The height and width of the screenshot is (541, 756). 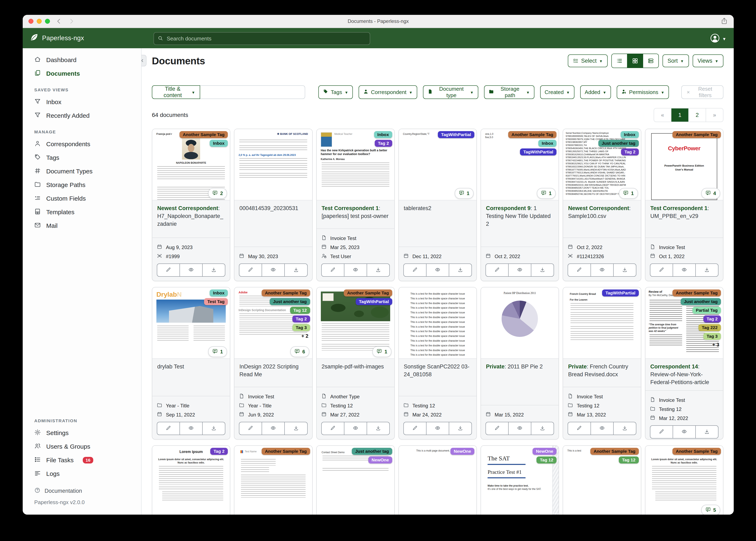 What do you see at coordinates (684, 374) in the screenshot?
I see `card-title: Correspondent 14: Review-of-New-York-Fed…` at bounding box center [684, 374].